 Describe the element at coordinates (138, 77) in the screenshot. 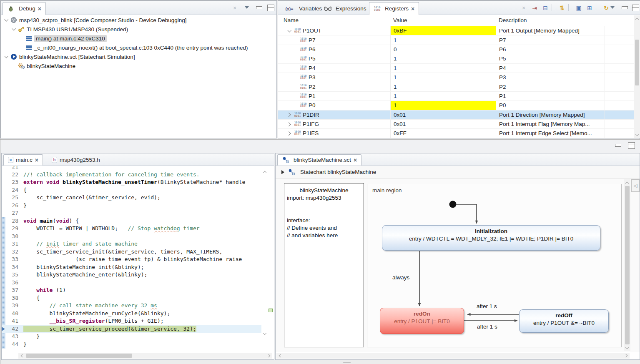

I see `debug-launch-tree: msp430_sctpro_blink [Code Composer Studi…` at that location.